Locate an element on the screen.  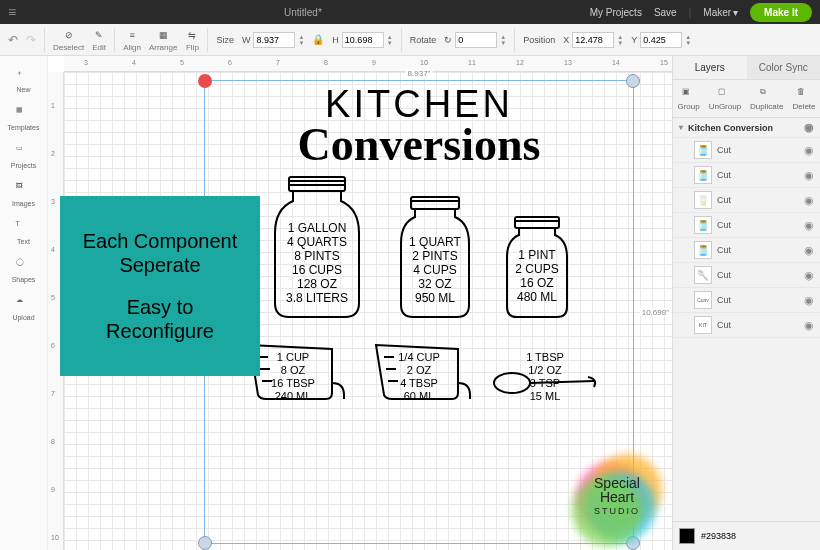
tab-colorsync: Color Sync is located at coordinates (784, 68).